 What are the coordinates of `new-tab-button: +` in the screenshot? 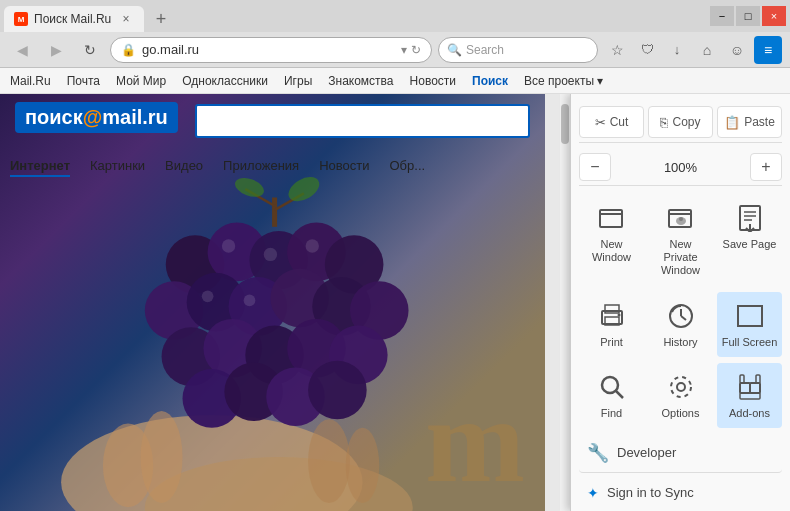 It's located at (161, 19).